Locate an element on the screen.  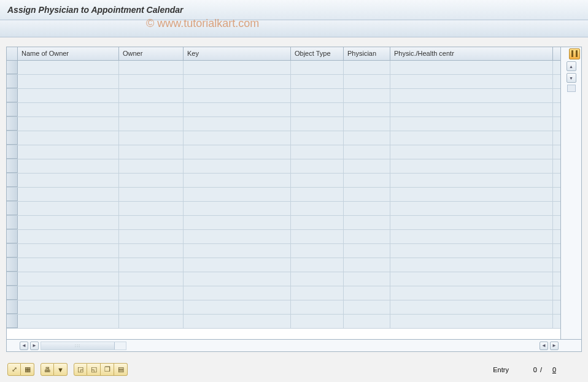
col-header-key: Key is located at coordinates (237, 54).